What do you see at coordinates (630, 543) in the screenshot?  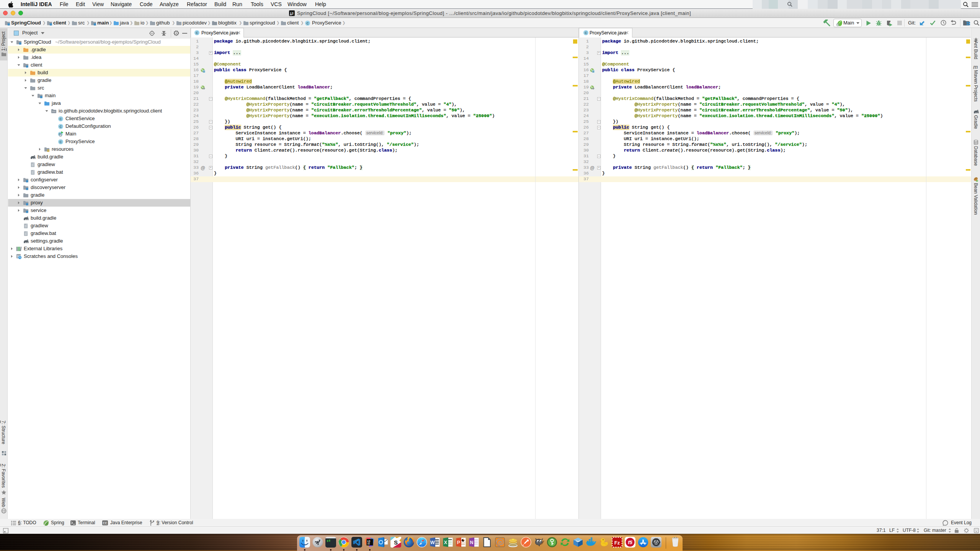 I see `svg-text: f5` at bounding box center [630, 543].